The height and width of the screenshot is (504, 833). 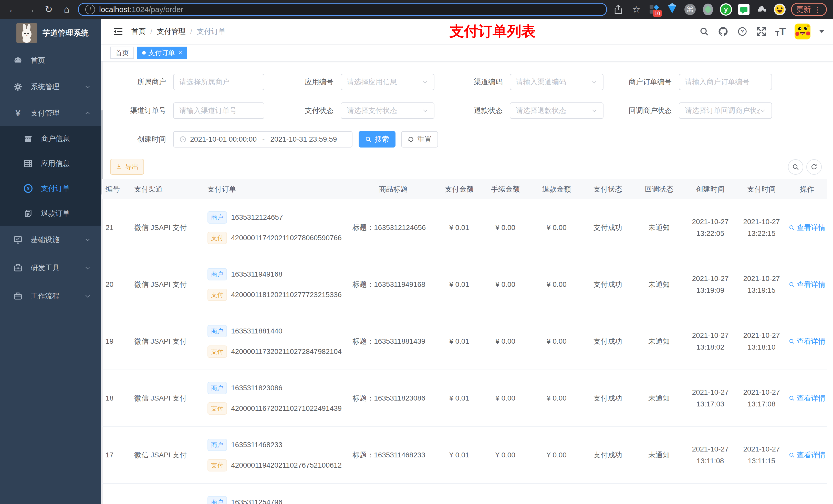 What do you see at coordinates (13, 9) in the screenshot?
I see `browser-back-button: ←` at bounding box center [13, 9].